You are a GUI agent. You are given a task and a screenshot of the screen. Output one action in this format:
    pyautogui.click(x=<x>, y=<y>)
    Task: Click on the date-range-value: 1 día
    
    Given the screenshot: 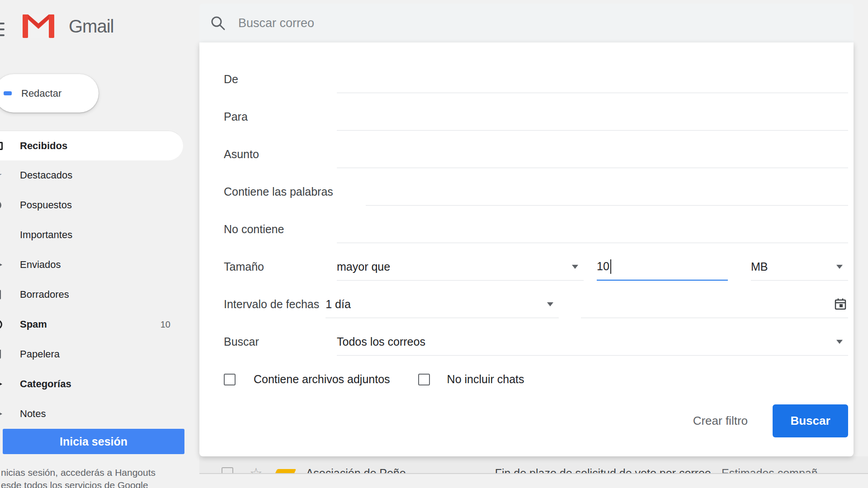 What is the action you would take?
    pyautogui.click(x=338, y=305)
    